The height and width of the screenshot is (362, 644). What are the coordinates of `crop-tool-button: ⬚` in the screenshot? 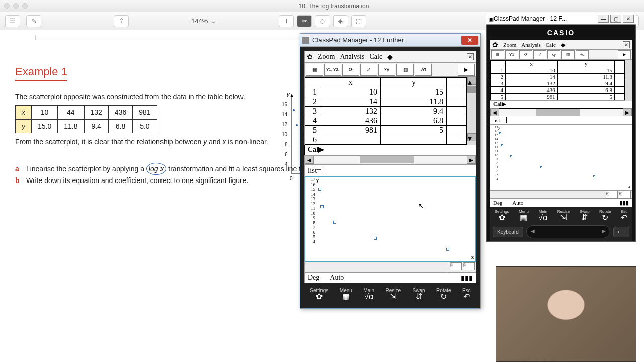 It's located at (359, 21).